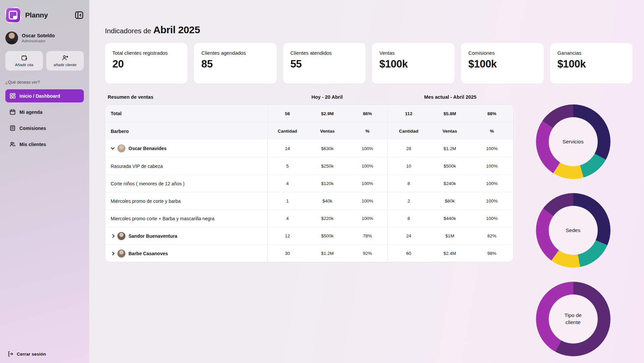  I want to click on add-client-button: añadir cliente, so click(65, 61).